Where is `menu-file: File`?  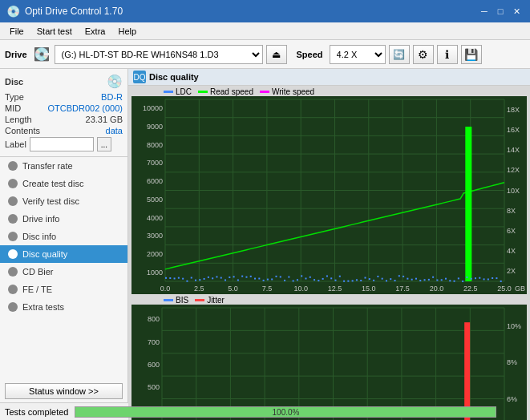 menu-file: File is located at coordinates (17, 31).